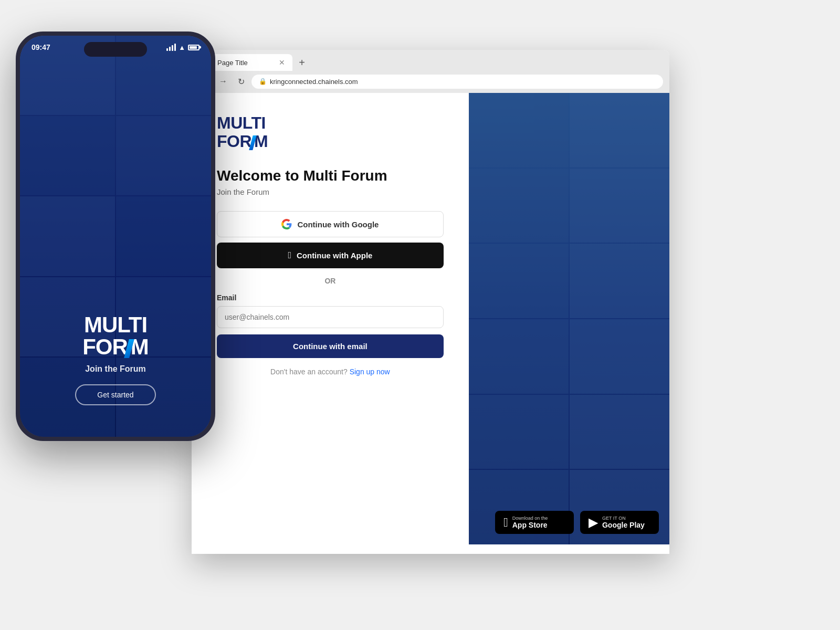 The width and height of the screenshot is (840, 630). I want to click on phone-icons: ▲, so click(183, 47).